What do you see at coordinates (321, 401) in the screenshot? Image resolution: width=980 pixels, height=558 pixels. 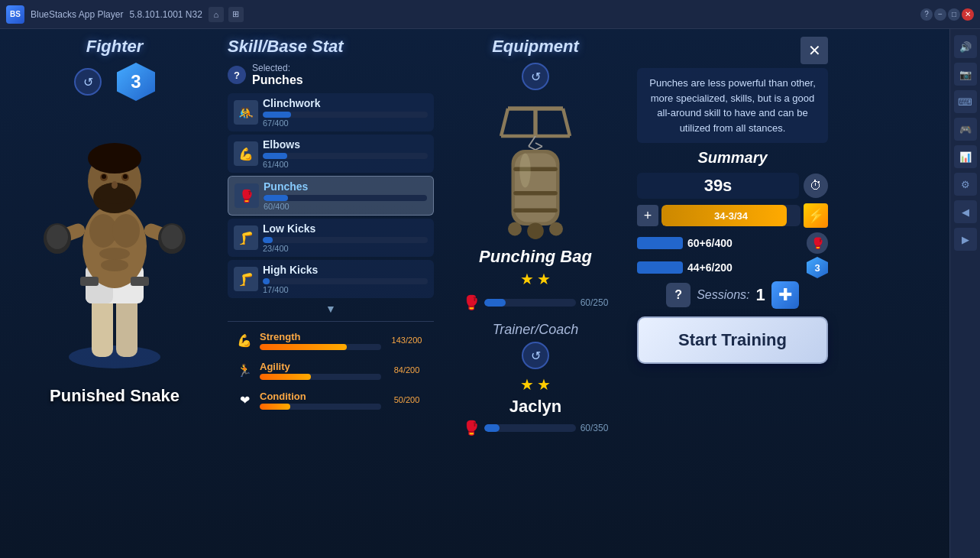 I see `condition-info: Condition` at bounding box center [321, 401].